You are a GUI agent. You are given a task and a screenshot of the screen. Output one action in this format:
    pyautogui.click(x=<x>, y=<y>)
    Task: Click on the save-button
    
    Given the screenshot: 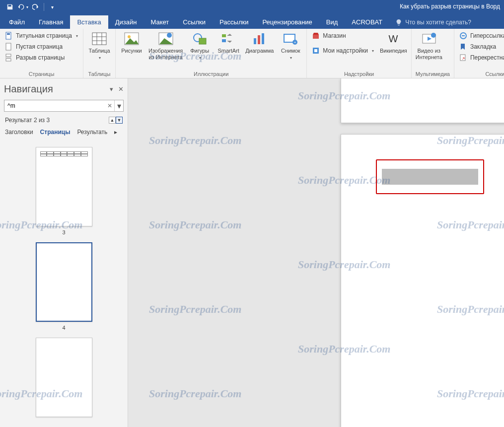 What is the action you would take?
    pyautogui.click(x=10, y=7)
    